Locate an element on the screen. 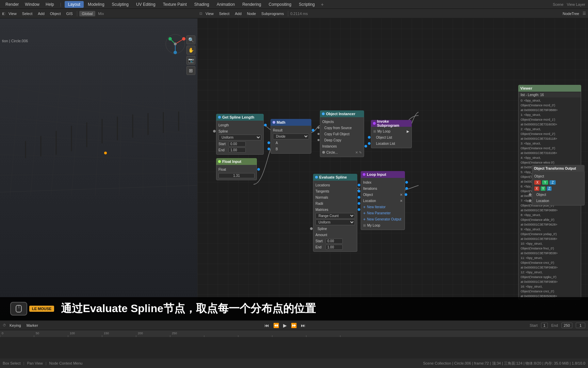 The image size is (588, 368). current-frame-field: 1 is located at coordinates (581, 325).